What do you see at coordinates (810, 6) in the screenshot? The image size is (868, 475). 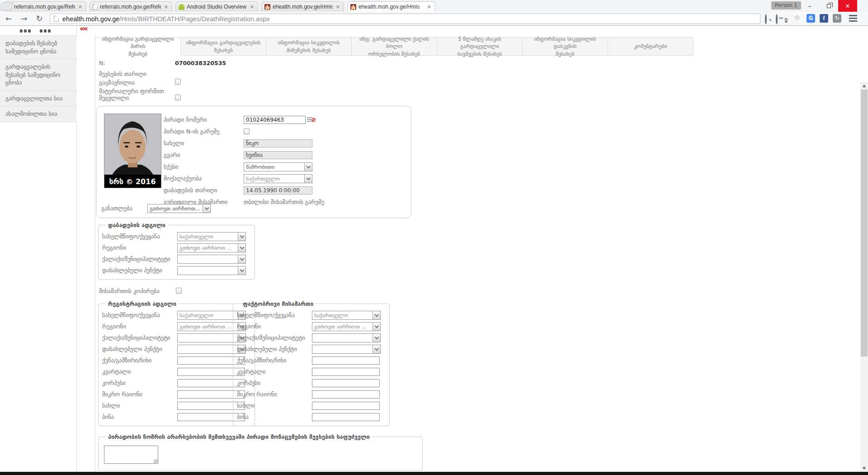 I see `minimize-button: –` at bounding box center [810, 6].